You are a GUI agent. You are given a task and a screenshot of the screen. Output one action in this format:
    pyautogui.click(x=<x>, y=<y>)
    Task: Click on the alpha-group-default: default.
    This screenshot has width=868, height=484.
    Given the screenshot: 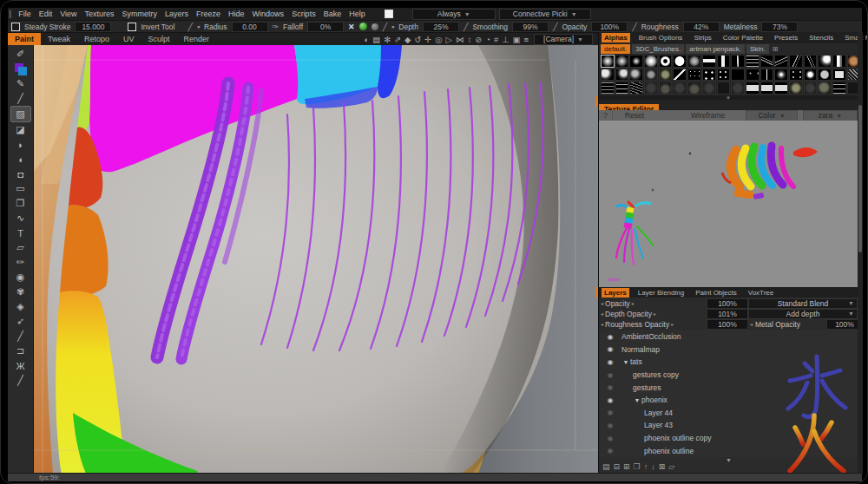 What is the action you would take?
    pyautogui.click(x=615, y=49)
    